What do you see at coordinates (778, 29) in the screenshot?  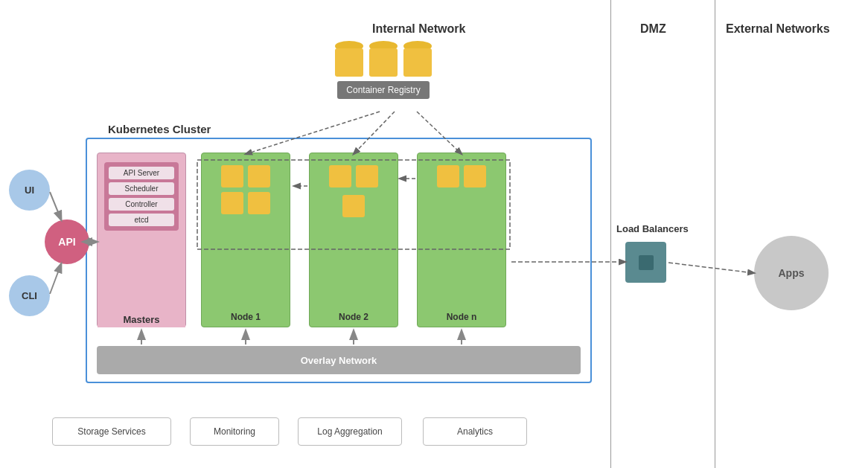 I see `external-networks-label: External Networks` at bounding box center [778, 29].